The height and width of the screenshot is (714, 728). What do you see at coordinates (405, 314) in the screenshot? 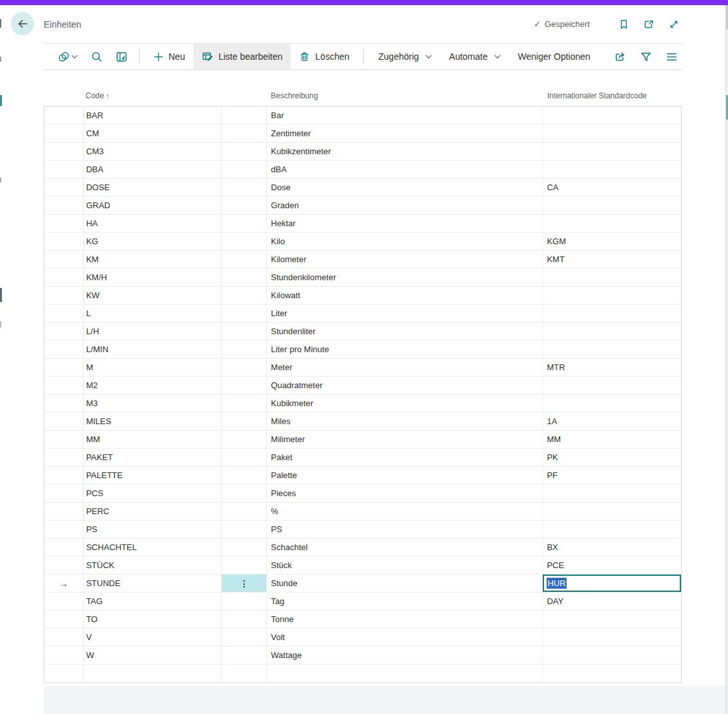
I see `description-cell: Liter` at bounding box center [405, 314].